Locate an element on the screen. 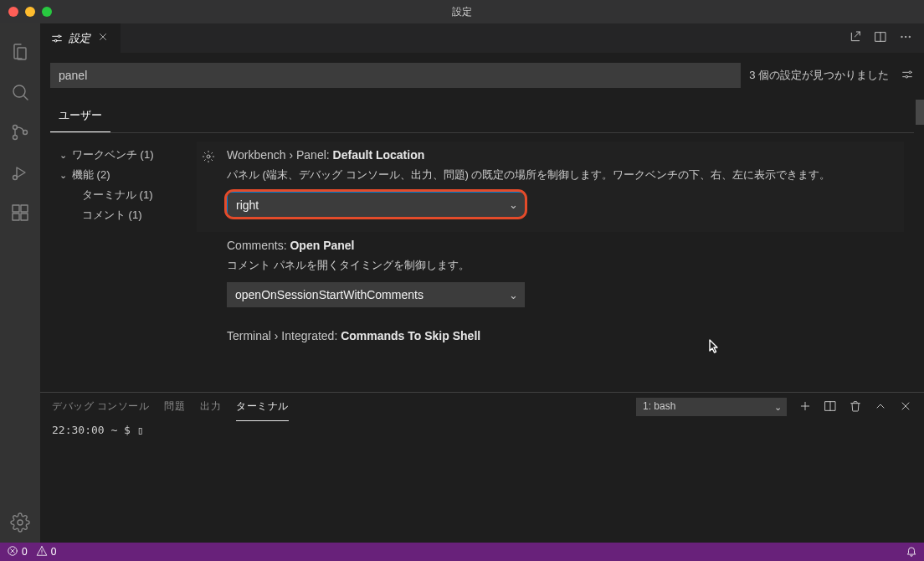 The image size is (924, 561). search-result-count: 3 個の設定が見つかりました is located at coordinates (820, 75).